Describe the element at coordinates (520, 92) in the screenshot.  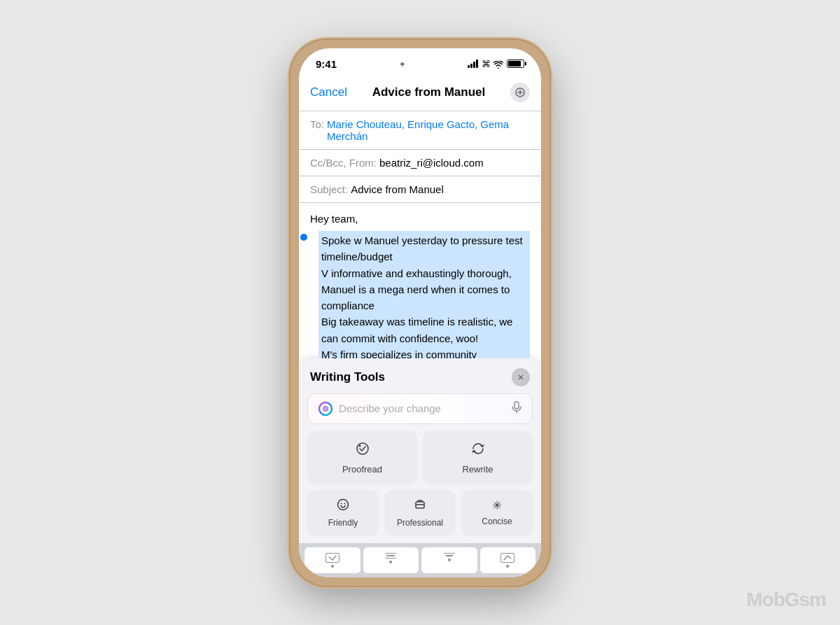
I see `add-attachment-button` at that location.